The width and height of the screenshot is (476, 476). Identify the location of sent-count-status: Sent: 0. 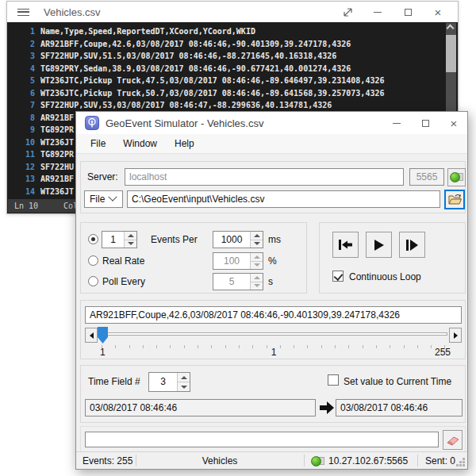
(440, 461).